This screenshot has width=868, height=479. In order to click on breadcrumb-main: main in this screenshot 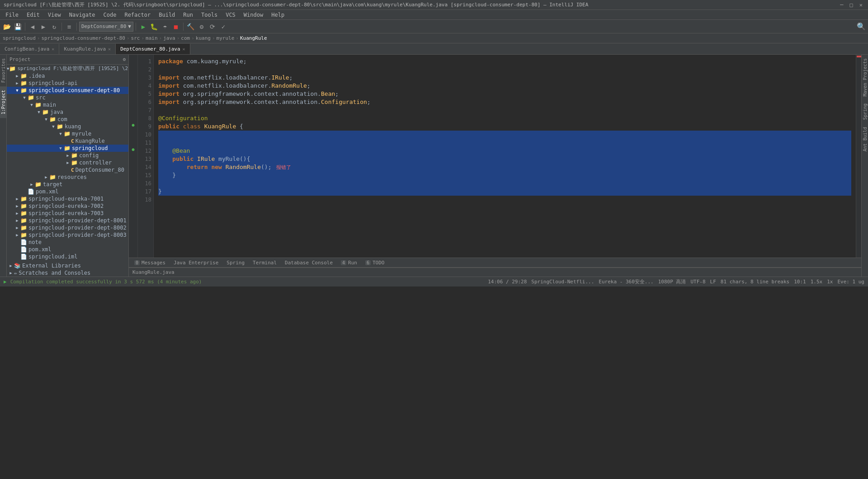, I will do `click(152, 38)`.